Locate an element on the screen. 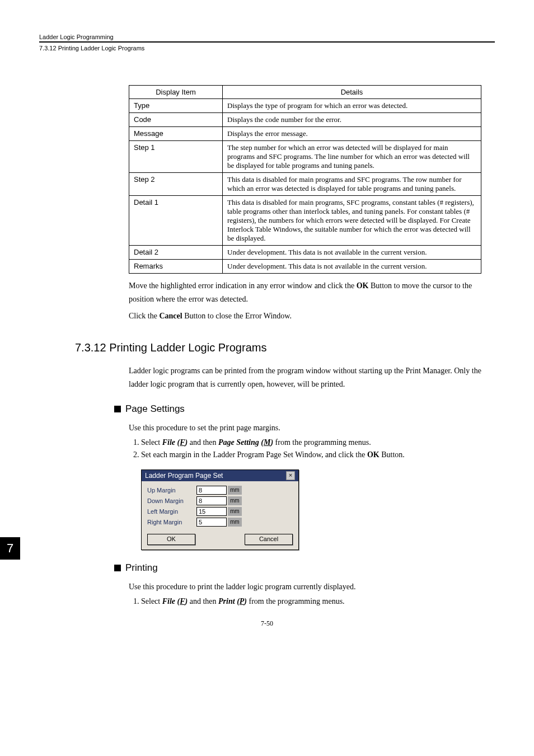  margin-label: Down Margin is located at coordinates (172, 501).